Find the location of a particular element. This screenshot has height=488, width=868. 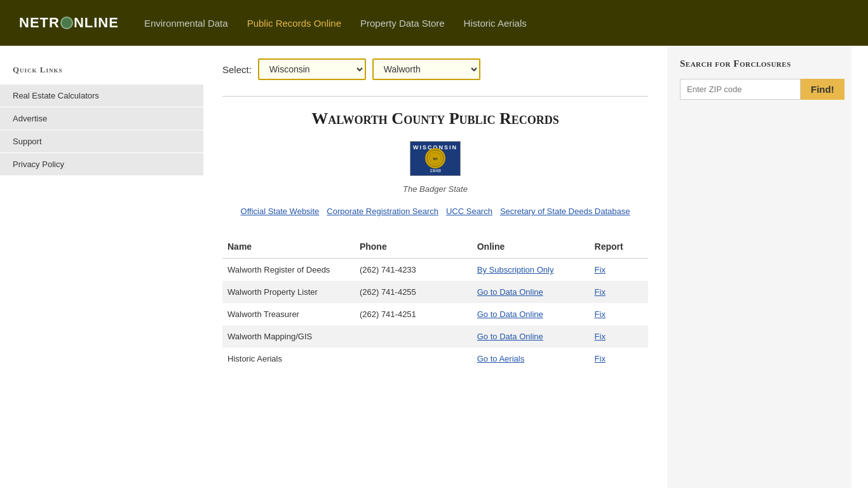

state-select: Wisconsin Alabama Alaska Arizona Califor… is located at coordinates (312, 69).